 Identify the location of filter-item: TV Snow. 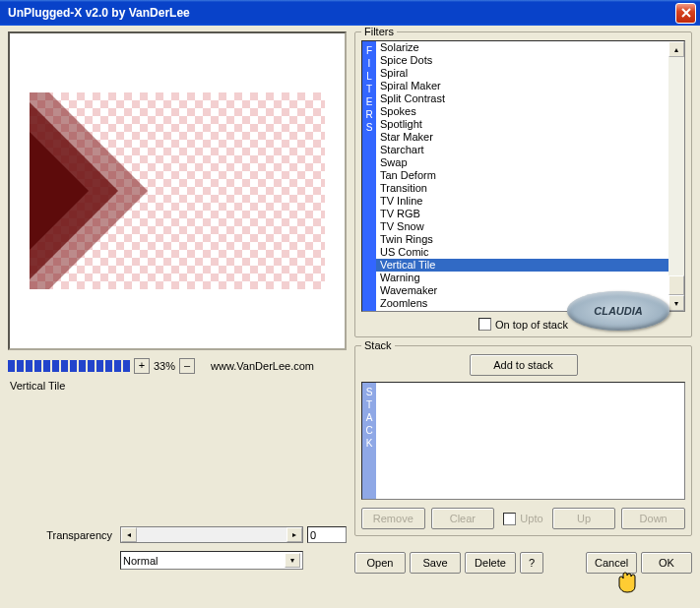
(522, 226).